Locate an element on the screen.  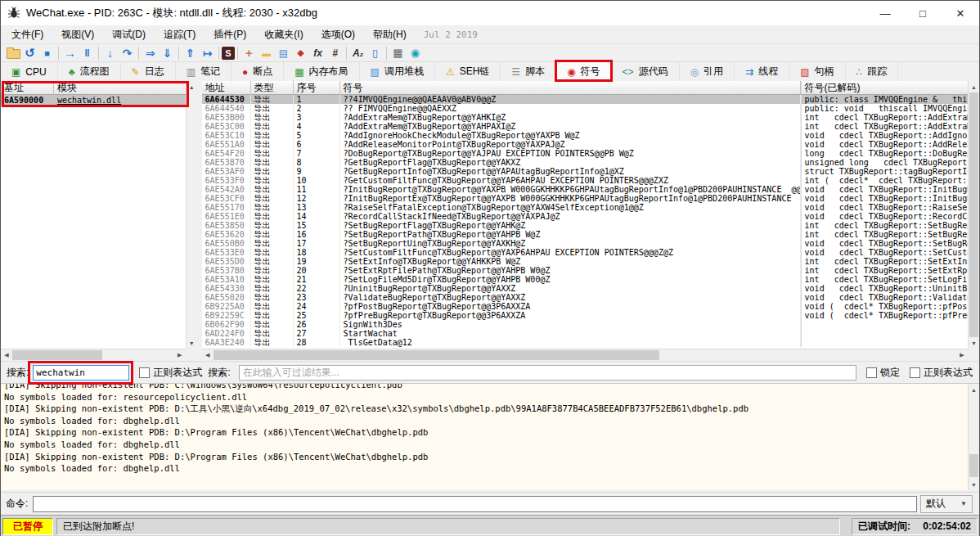
open-file-icon is located at coordinates (13, 53).